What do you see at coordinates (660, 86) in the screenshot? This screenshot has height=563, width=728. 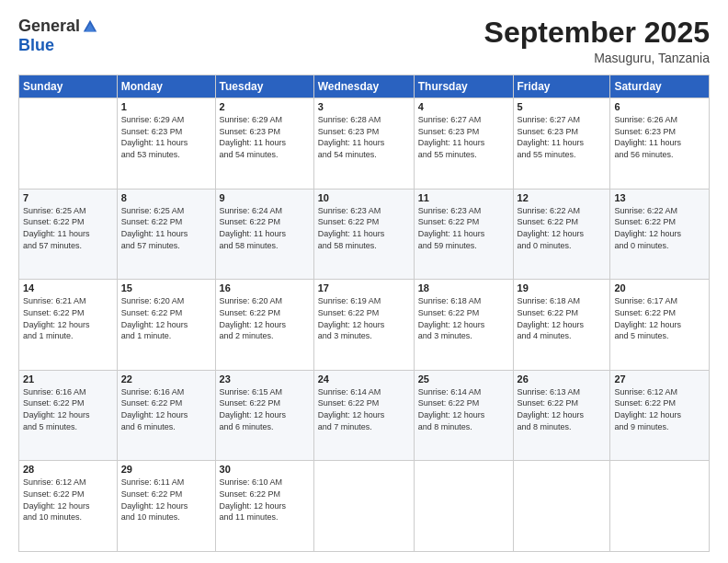 I see `weekday-header: Saturday` at bounding box center [660, 86].